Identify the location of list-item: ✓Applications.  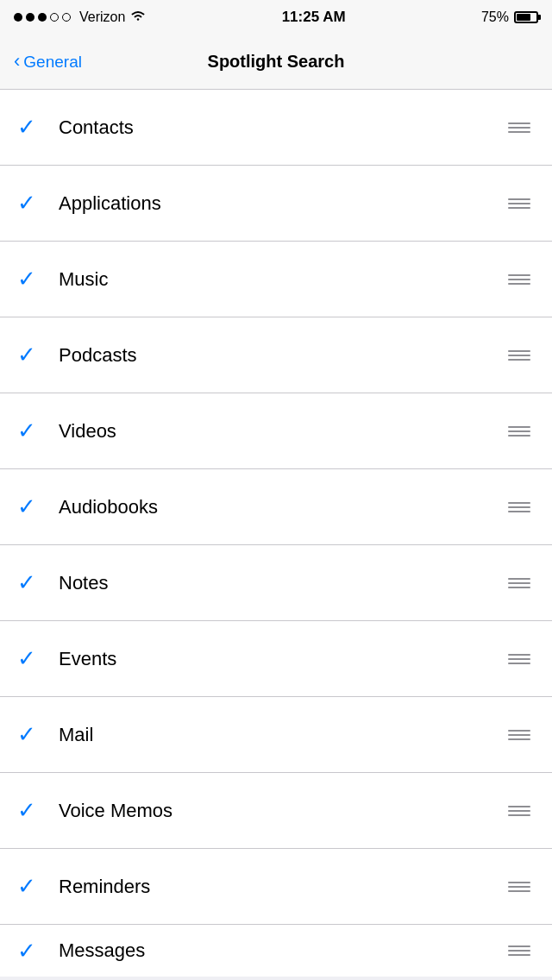
(276, 204).